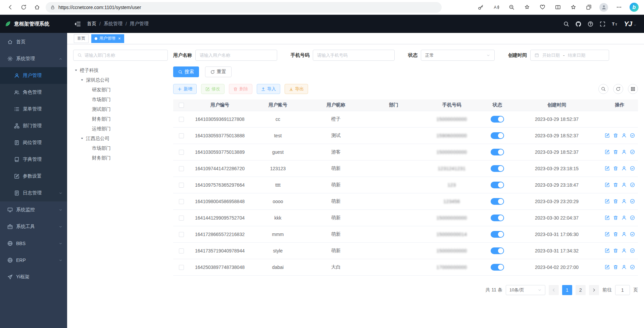 The image size is (644, 328). I want to click on split-screen-icon, so click(558, 7).